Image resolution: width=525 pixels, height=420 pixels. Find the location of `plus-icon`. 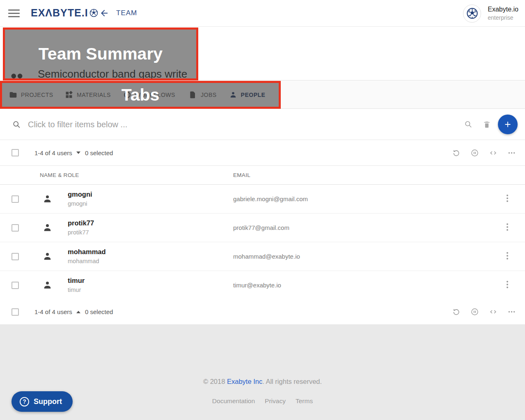

plus-icon is located at coordinates (508, 124).